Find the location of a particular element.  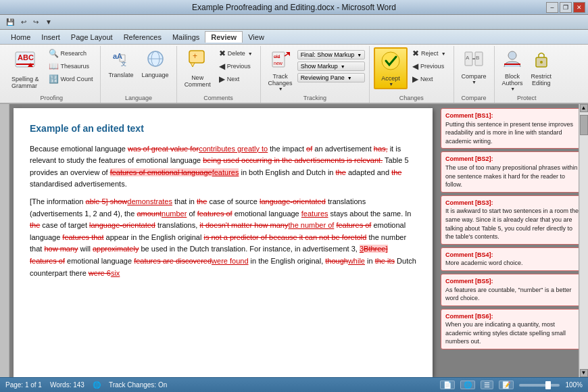

scroll-down-button: ▼ is located at coordinates (584, 373).